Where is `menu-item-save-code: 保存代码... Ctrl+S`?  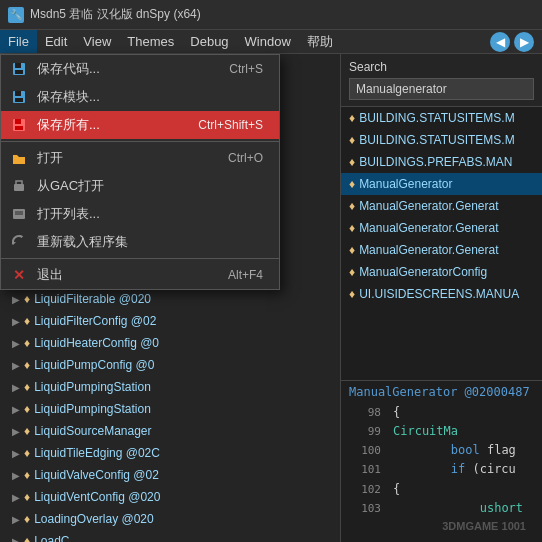 menu-item-save-code: 保存代码... Ctrl+S is located at coordinates (140, 69).